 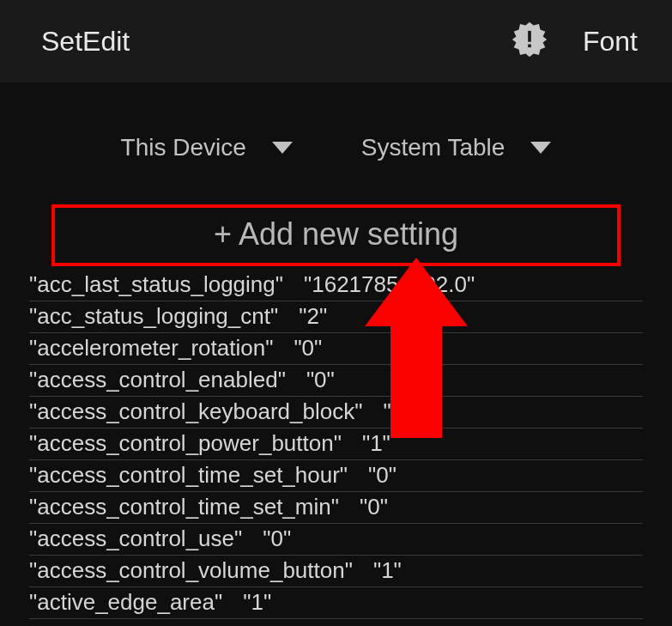 I want to click on device-dropdown-label: This Device, so click(x=184, y=148).